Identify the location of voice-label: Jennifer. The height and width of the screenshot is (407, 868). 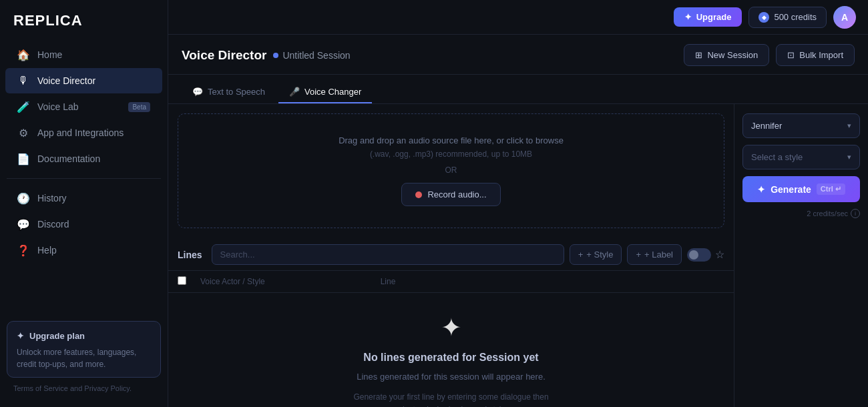
(767, 125).